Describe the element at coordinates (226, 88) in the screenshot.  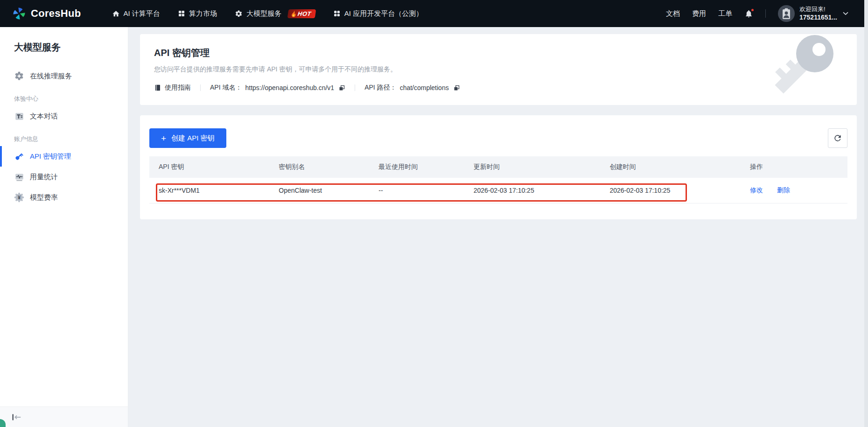
I see `api-domain-label: API 域名：` at that location.